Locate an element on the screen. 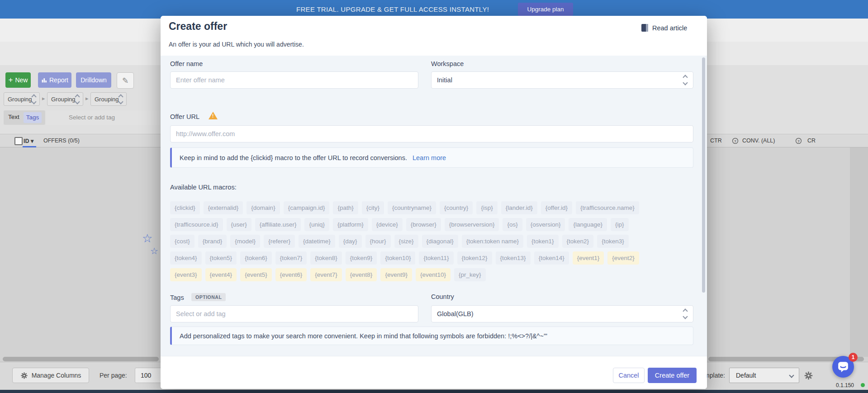  macro-chip: {hour} is located at coordinates (378, 241).